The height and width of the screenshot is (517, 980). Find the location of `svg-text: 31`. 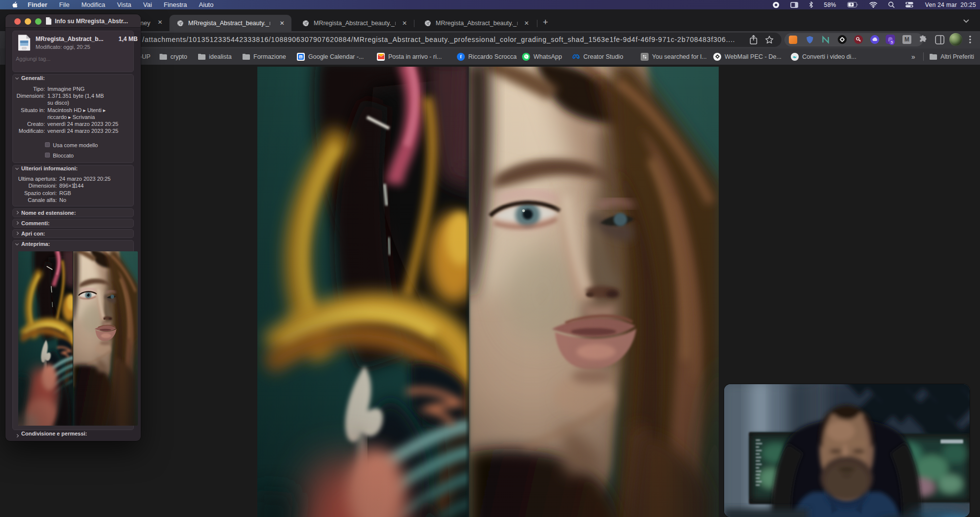

svg-text: 31 is located at coordinates (301, 57).